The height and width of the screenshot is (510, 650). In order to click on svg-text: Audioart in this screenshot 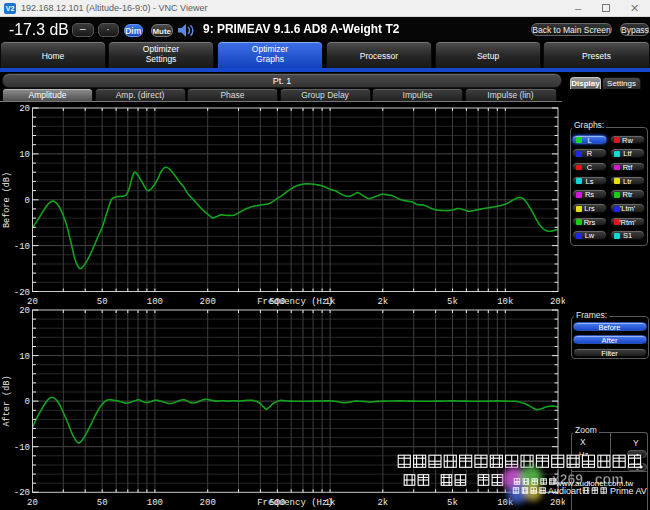, I will do `click(565, 491)`.